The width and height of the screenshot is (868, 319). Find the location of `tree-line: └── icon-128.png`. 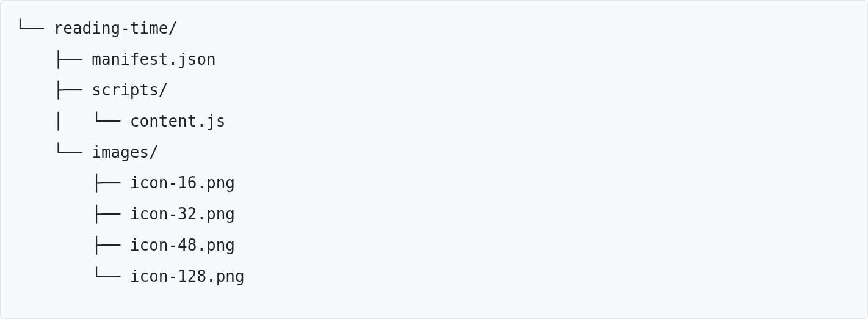

tree-line: └── icon-128.png is located at coordinates (434, 276).